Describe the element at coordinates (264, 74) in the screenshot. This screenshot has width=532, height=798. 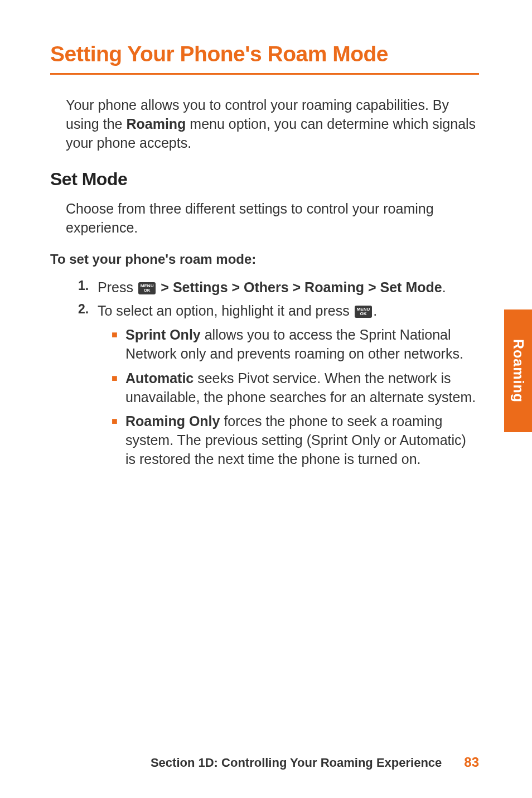
I see `heading-underline` at that location.